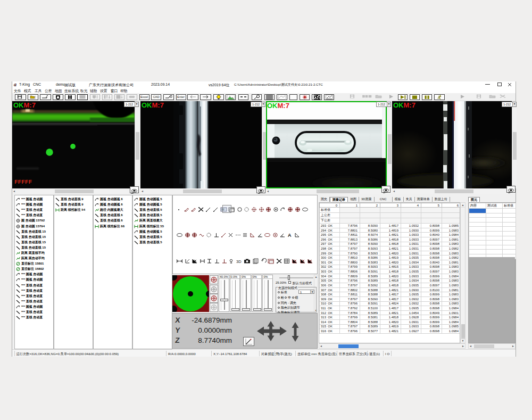 The image size is (532, 420). What do you see at coordinates (239, 262) in the screenshot?
I see `svg-text: 3D` at bounding box center [239, 262].